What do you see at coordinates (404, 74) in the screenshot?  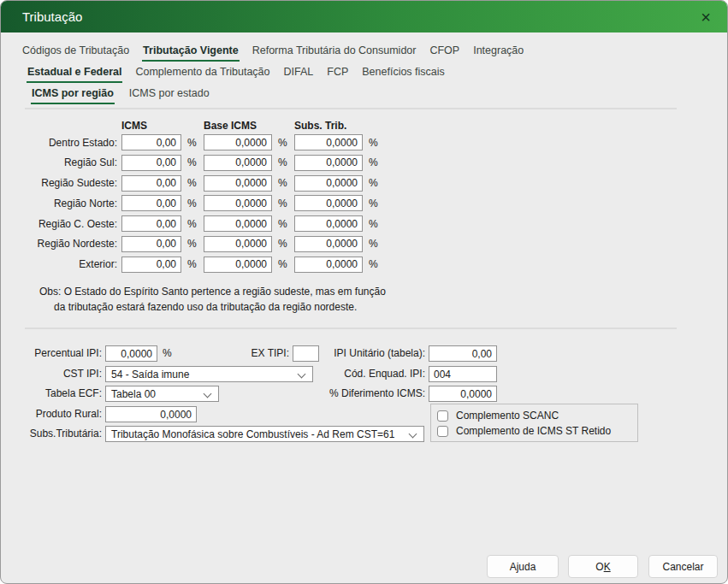 I see `tab-beneficios-fiscais: Benefícios fiscais` at bounding box center [404, 74].